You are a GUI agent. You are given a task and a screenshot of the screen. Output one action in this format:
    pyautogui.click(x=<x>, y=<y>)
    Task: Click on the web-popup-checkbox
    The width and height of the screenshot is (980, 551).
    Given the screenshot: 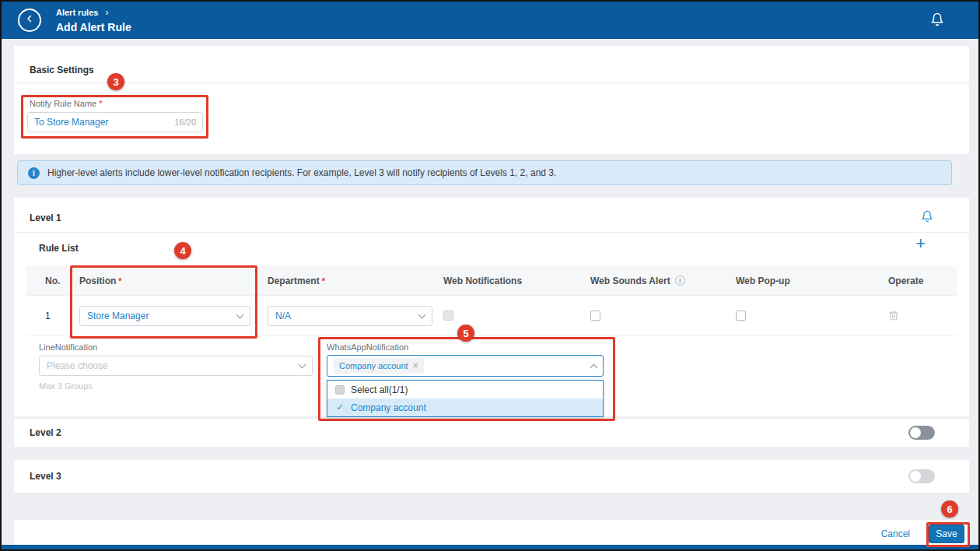 What is the action you would take?
    pyautogui.click(x=740, y=316)
    